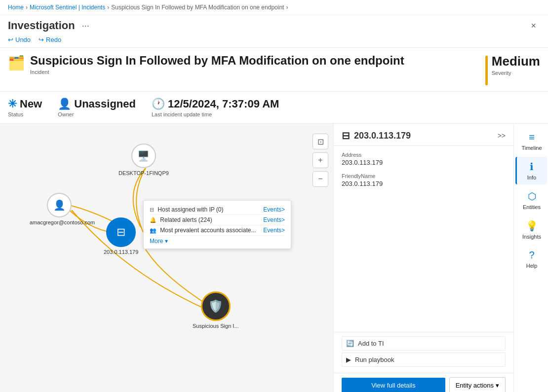  What do you see at coordinates (144, 173) in the screenshot?
I see `desktop-label: DESKTOP-1FINQP9` at bounding box center [144, 173].